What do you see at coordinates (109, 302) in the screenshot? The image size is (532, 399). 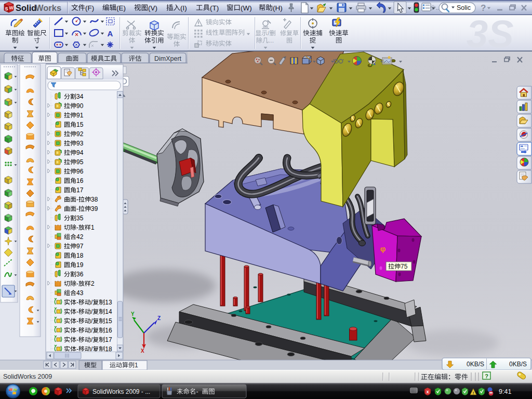 I see `svg-text: 13` at bounding box center [109, 302].